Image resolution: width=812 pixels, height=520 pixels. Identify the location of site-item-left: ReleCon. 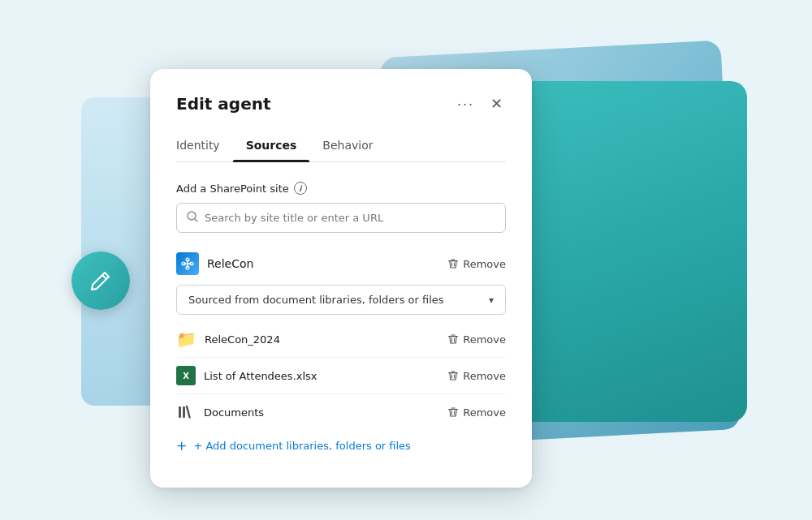
(214, 264).